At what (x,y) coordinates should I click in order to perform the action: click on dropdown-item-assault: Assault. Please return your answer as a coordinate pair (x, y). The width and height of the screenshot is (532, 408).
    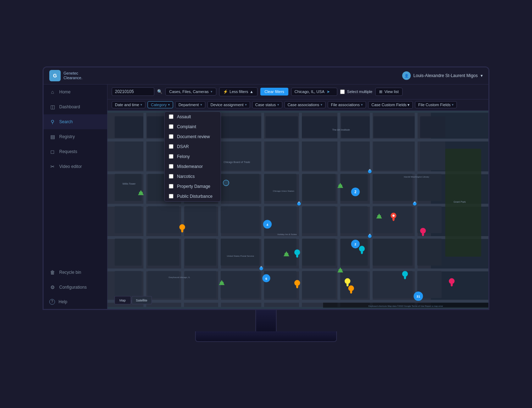
    Looking at the image, I should click on (193, 117).